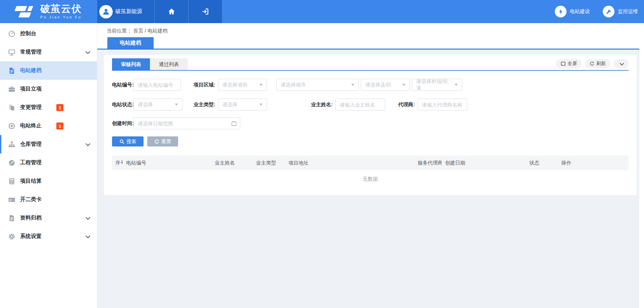 The height and width of the screenshot is (308, 644). I want to click on nav-label: 电站建设, so click(580, 11).